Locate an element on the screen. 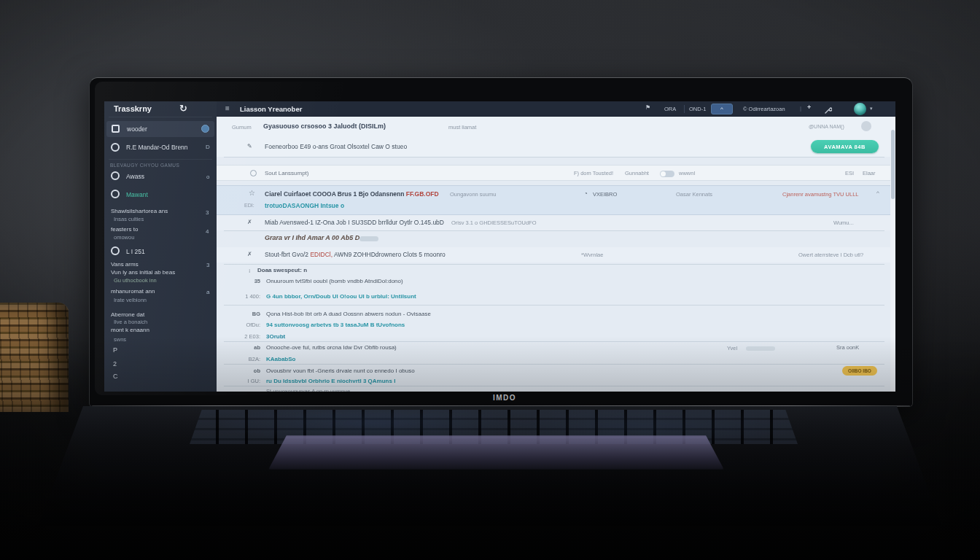 The width and height of the screenshot is (980, 560). log-text: Qona Hist-bob Ibt orb A duad Oossnn abwe… is located at coordinates (349, 314).